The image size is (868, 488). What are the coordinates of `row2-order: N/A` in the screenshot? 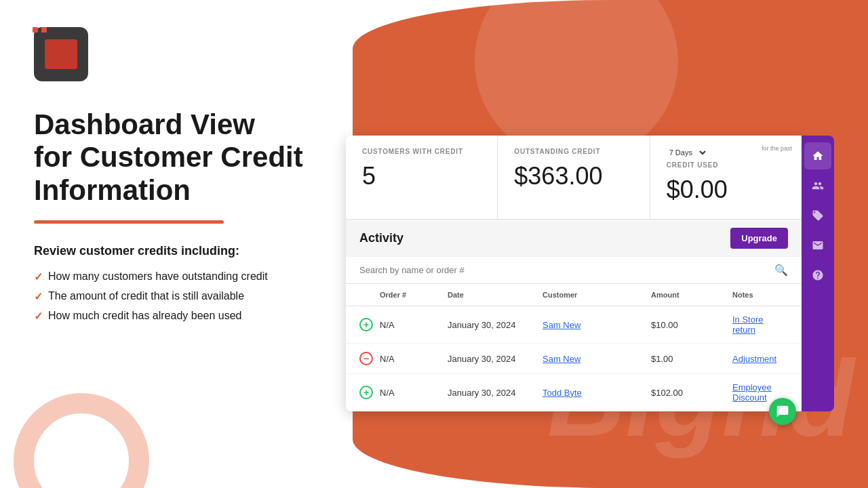 It's located at (414, 359).